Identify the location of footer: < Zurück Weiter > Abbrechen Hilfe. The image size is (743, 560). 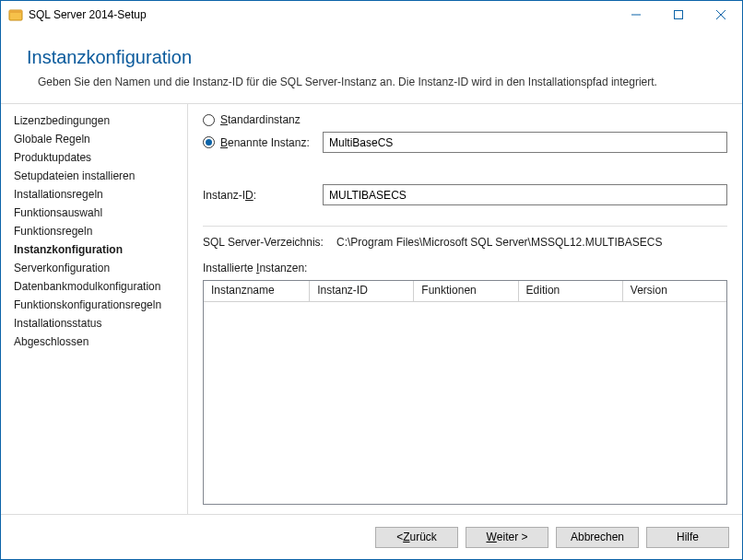
(372, 537).